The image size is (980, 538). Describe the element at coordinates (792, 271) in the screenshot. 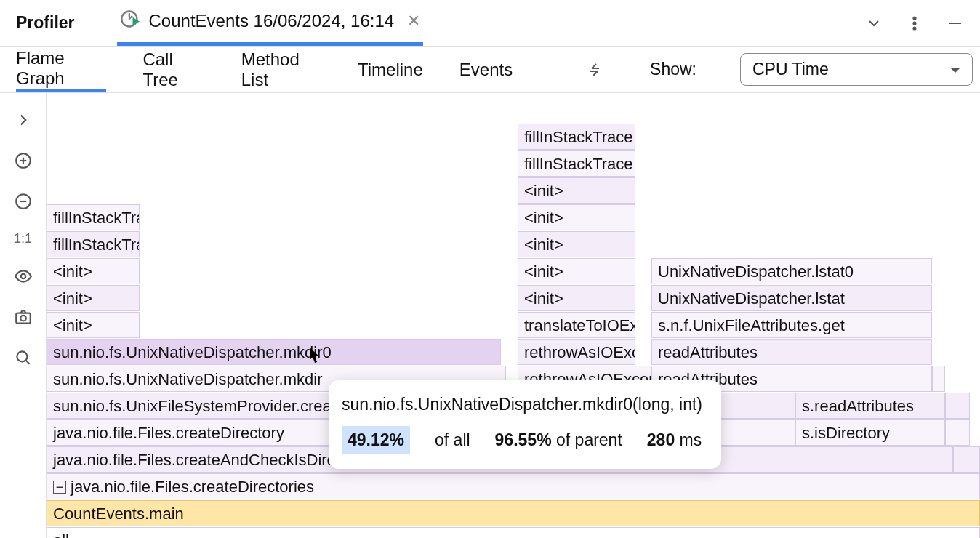

I see `flame-frame: UnixNativeDispatcher.lstat0` at that location.